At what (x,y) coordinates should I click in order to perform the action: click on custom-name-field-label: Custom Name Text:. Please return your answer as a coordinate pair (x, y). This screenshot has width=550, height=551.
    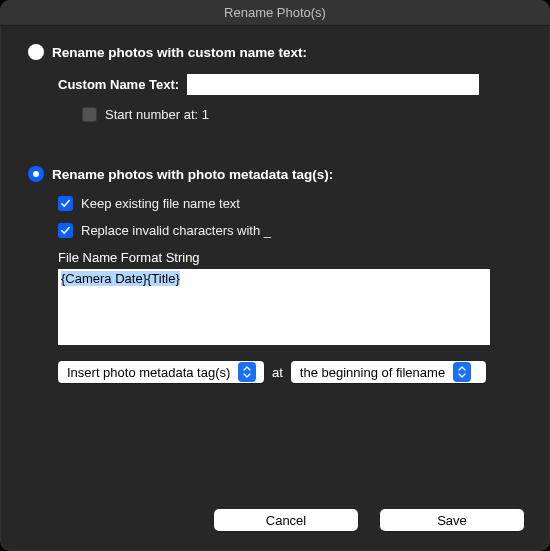
    Looking at the image, I should click on (118, 84).